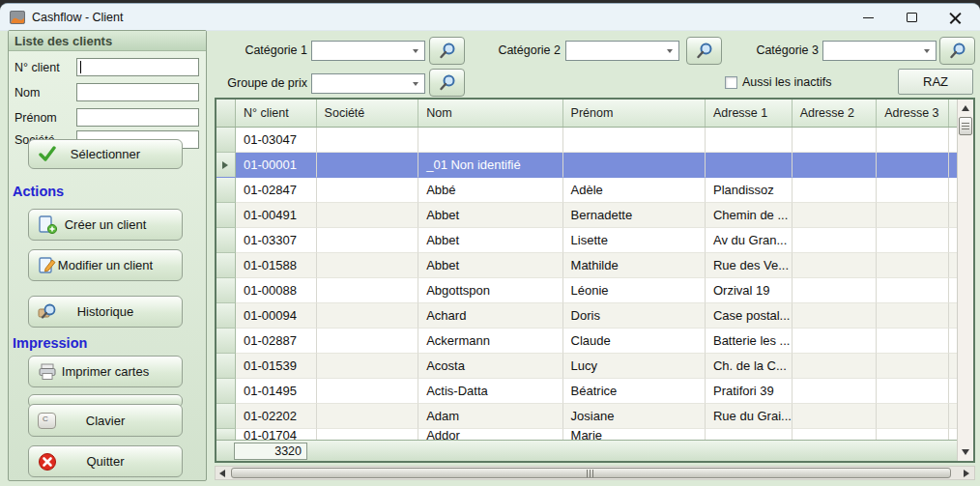  I want to click on table-cell: Rue du Grai..., so click(749, 416).